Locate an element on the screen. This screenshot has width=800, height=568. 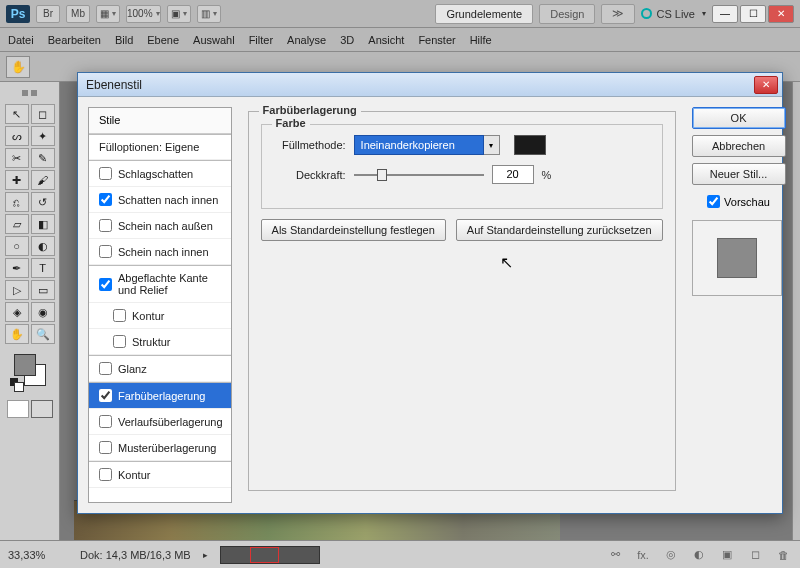
adjust-icon: ◐ is located at coordinates (699, 555).